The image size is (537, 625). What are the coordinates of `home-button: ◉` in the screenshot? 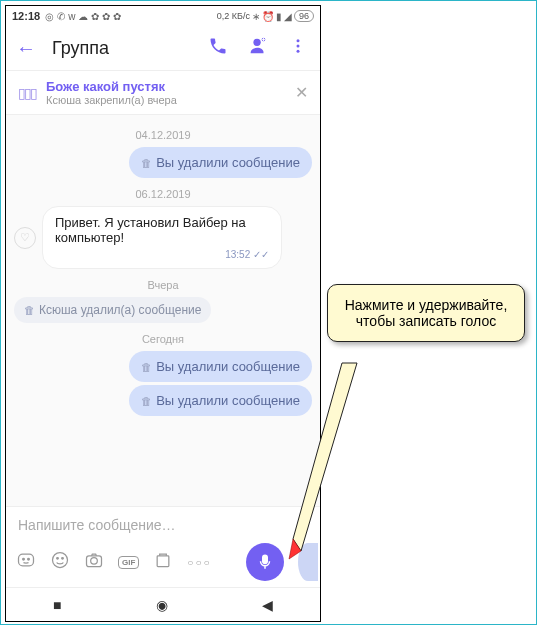 It's located at (162, 605).